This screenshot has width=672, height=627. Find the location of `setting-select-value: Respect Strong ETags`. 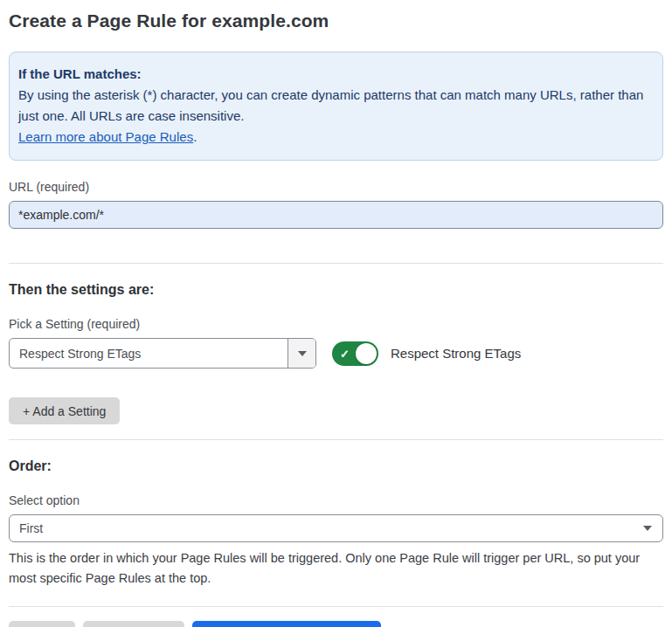

setting-select-value: Respect Strong ETags is located at coordinates (149, 353).